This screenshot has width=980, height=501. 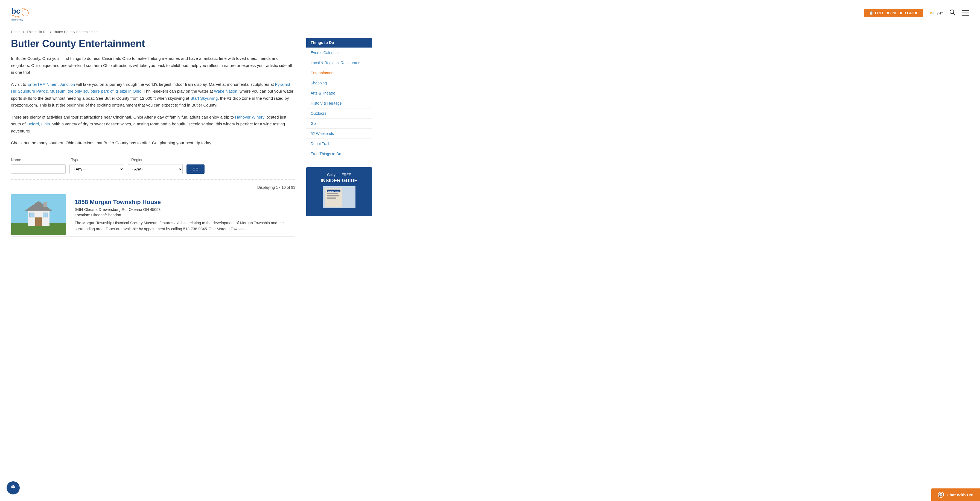 I want to click on page-title: Butler County Entertainment, so click(x=153, y=43).